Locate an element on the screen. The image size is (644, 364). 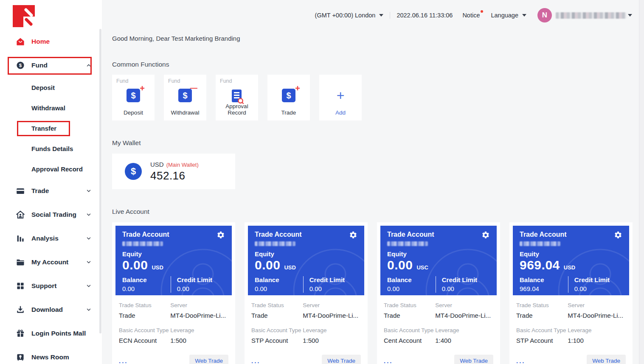
function-card-deposit: Fund $+ Deposit is located at coordinates (133, 98).